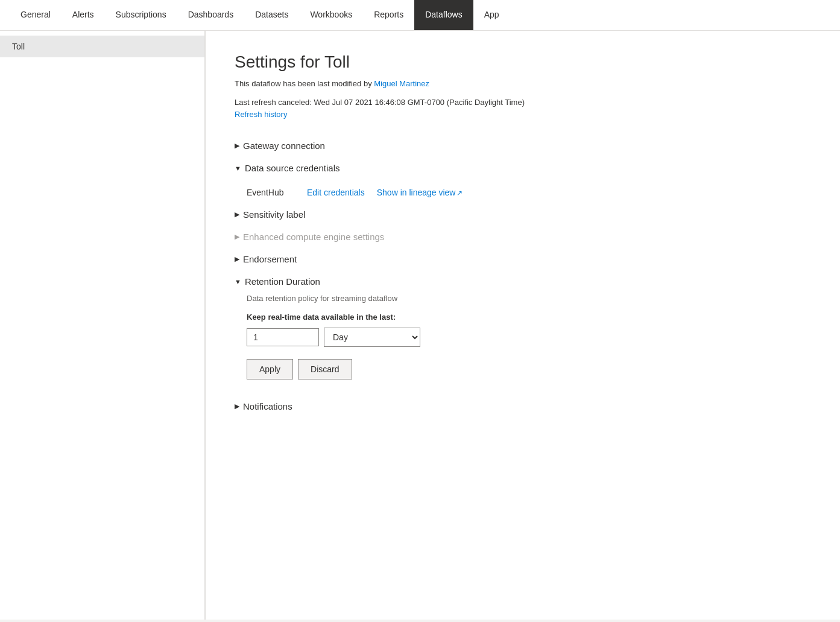 This screenshot has height=622, width=840. I want to click on section-data-source: Data source credentials, so click(523, 168).